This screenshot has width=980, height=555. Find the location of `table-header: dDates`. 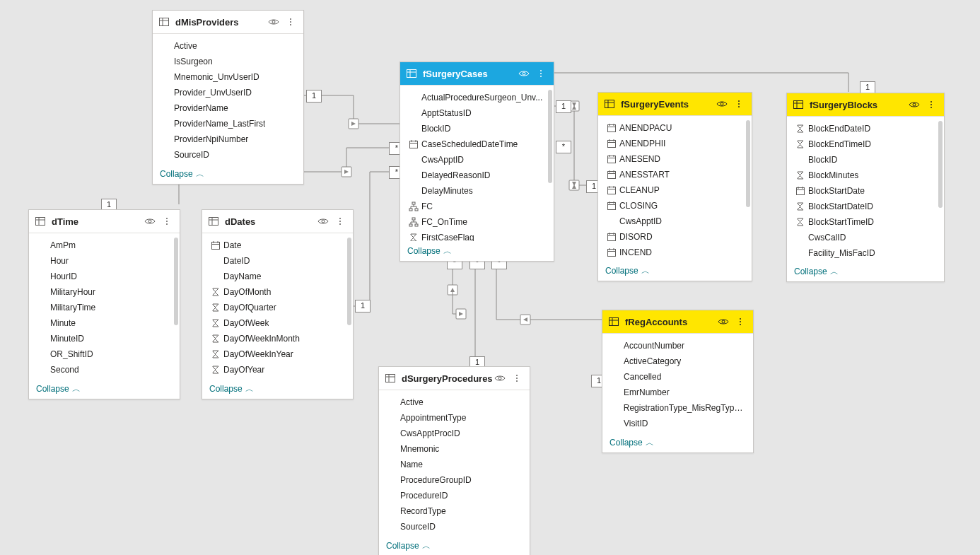

table-header: dDates is located at coordinates (277, 222).